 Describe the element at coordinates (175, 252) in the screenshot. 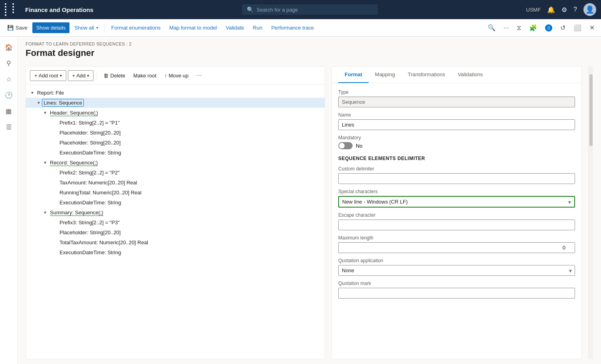

I see `tree-item-execdt3: ▶ ExecutionDateTime: String` at that location.